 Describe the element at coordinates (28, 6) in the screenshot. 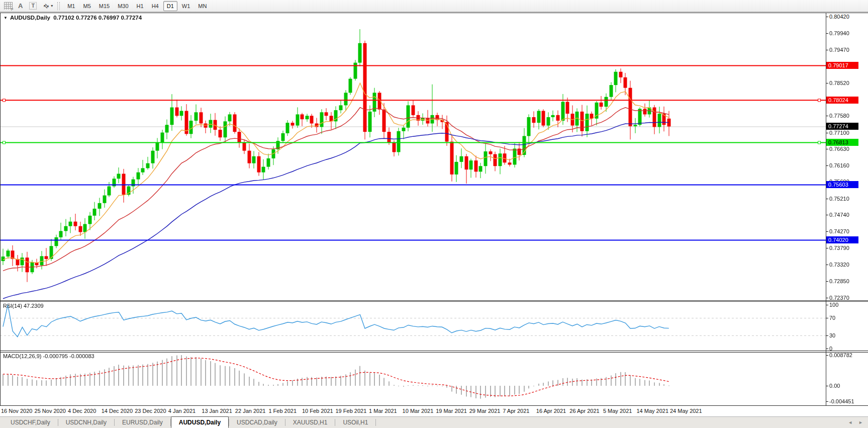

I see `toolbar-tools: F A T ⇄ ▾` at that location.